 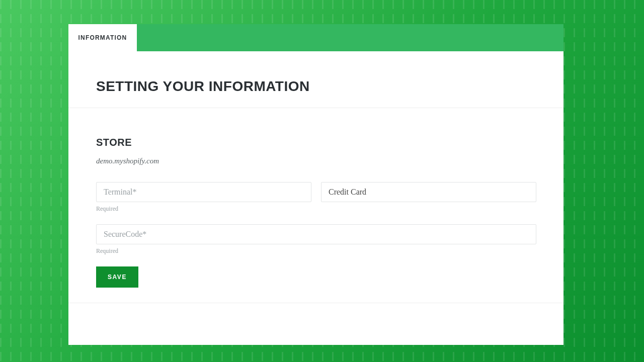 I want to click on securecode-helper: Required, so click(x=107, y=251).